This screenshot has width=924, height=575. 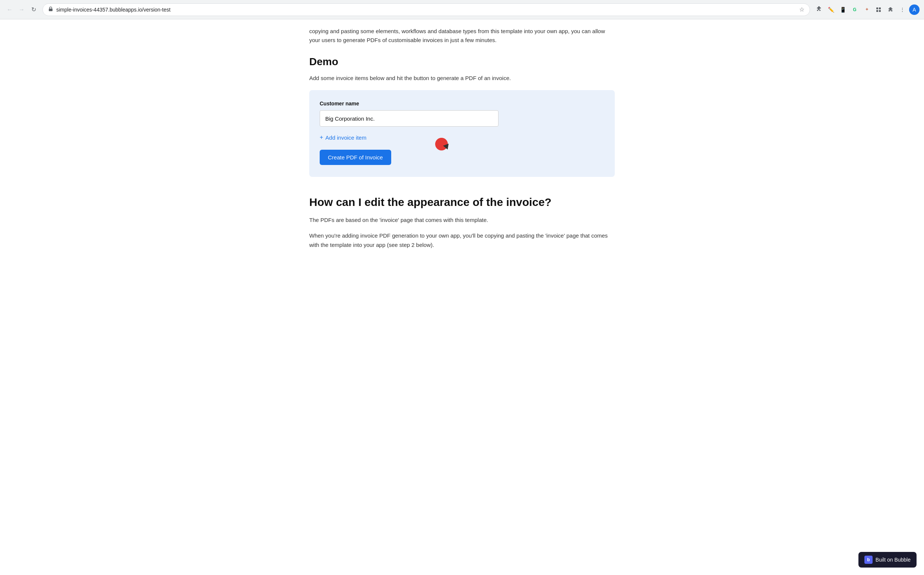 I want to click on extensions-button, so click(x=819, y=10).